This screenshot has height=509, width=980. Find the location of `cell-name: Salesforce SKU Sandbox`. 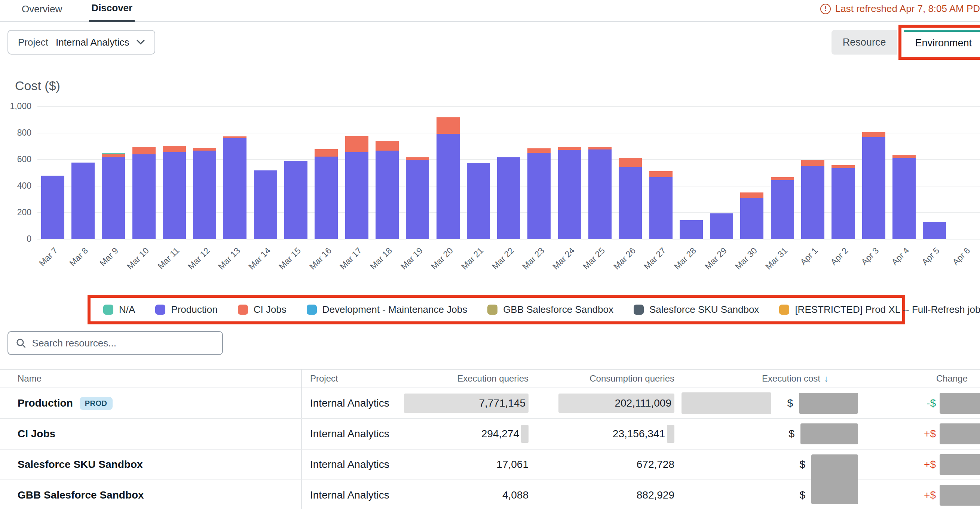

cell-name: Salesforce SKU Sandbox is located at coordinates (151, 465).